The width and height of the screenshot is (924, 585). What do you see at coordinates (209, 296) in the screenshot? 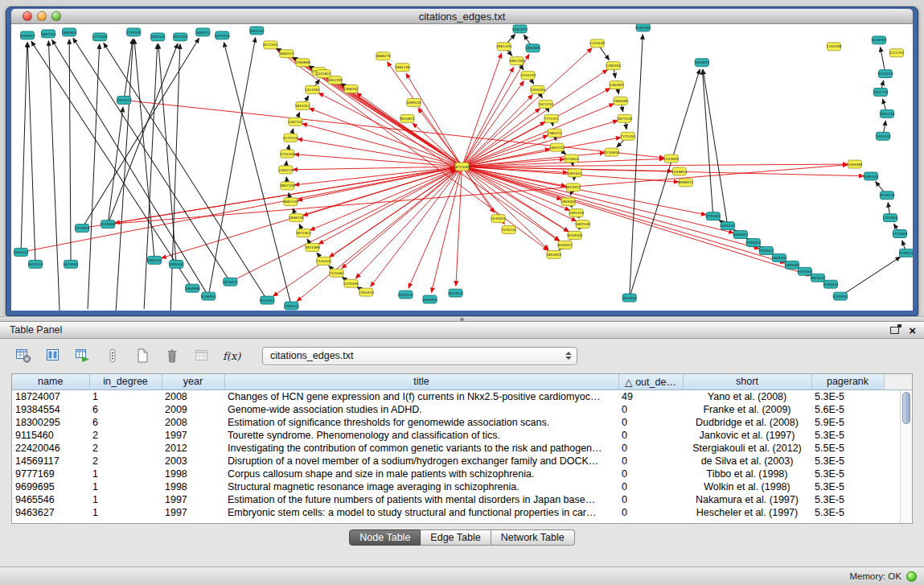
I see `graph-node: 9246052` at bounding box center [209, 296].